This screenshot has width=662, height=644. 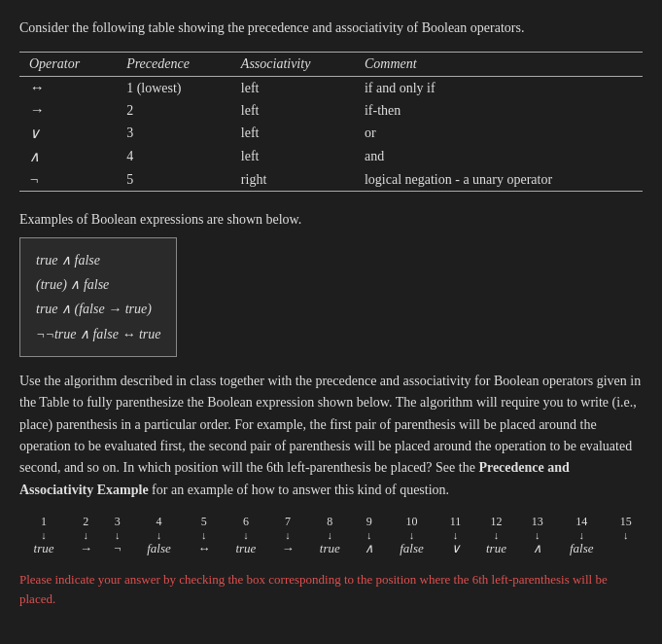 What do you see at coordinates (626, 527) in the screenshot?
I see `position-number: 15↓` at bounding box center [626, 527].